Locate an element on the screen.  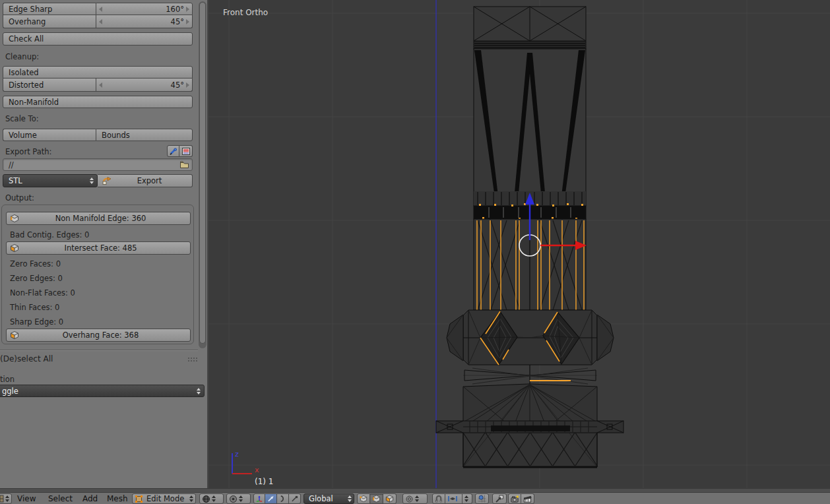
snap-arrows-button is located at coordinates (467, 499).